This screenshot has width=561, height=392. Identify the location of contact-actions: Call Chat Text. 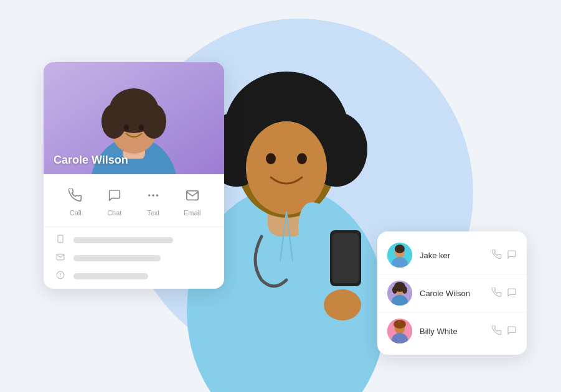
(134, 200).